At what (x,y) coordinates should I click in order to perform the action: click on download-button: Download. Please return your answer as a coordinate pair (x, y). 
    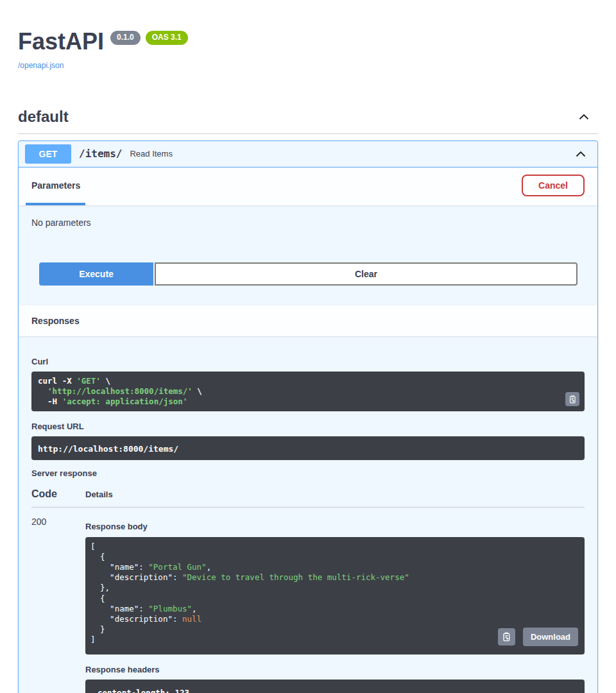
    Looking at the image, I should click on (551, 637).